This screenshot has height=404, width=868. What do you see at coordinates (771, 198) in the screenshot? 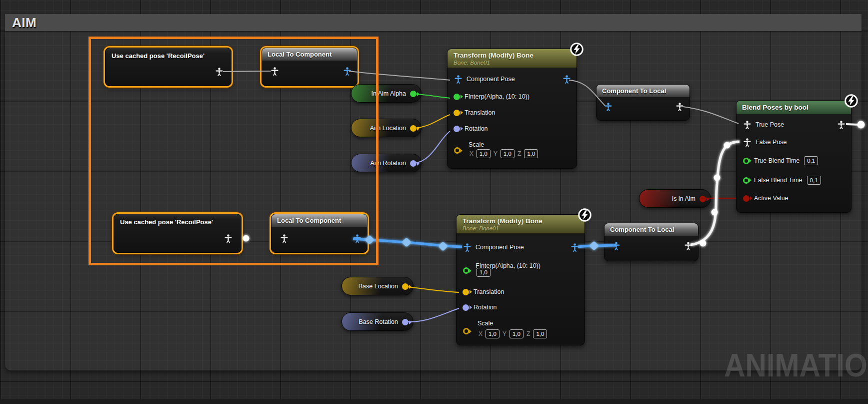
I see `pin-label: Active Value` at bounding box center [771, 198].